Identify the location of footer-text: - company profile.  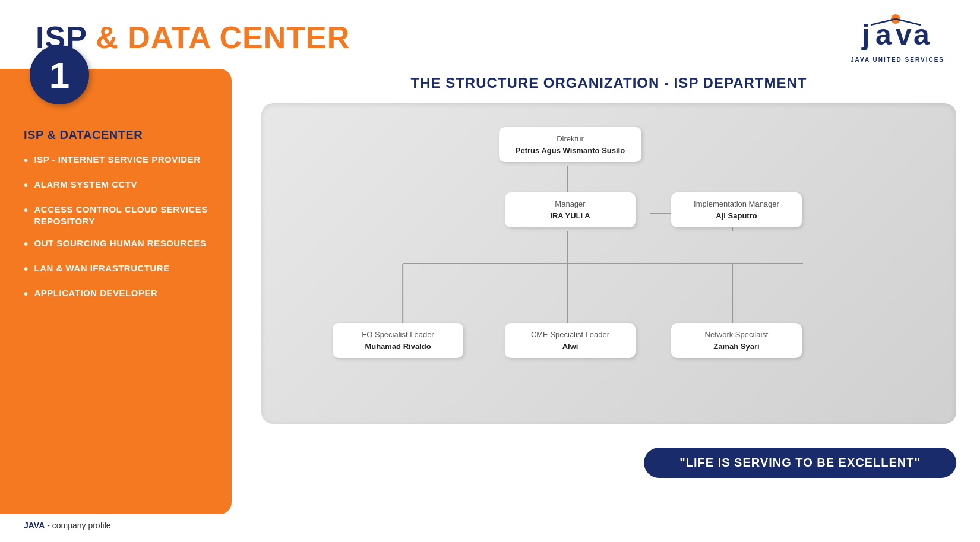
(77, 525).